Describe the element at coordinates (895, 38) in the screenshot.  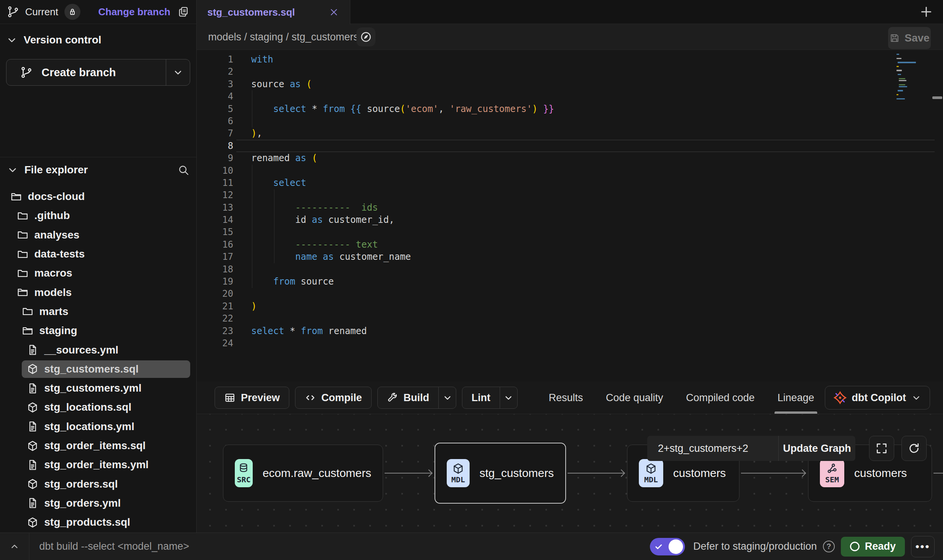
I see `save-icon` at that location.